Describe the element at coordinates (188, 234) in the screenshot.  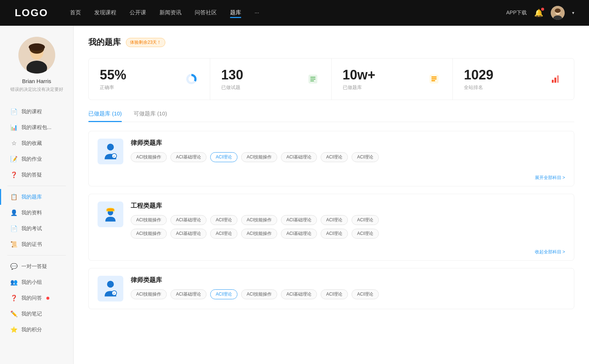
I see `qbank-engineer-tag-r2-1: ACI基础理论` at that location.